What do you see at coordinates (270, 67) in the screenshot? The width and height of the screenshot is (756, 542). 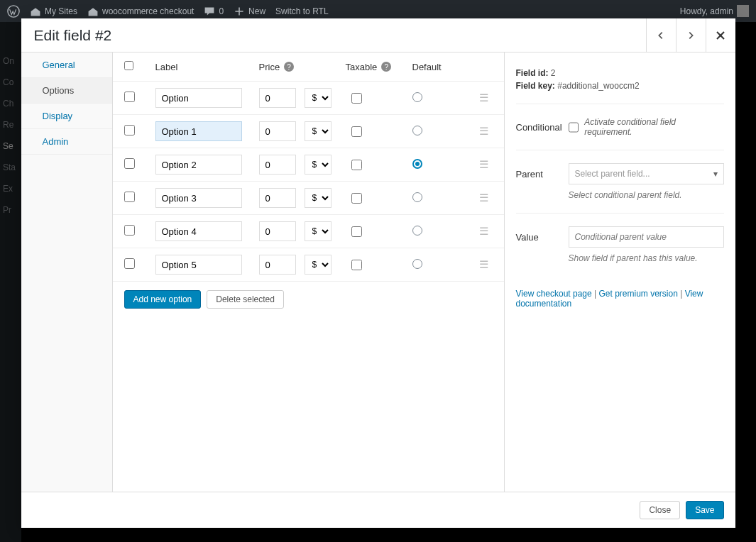 I see `col-price: Price` at bounding box center [270, 67].